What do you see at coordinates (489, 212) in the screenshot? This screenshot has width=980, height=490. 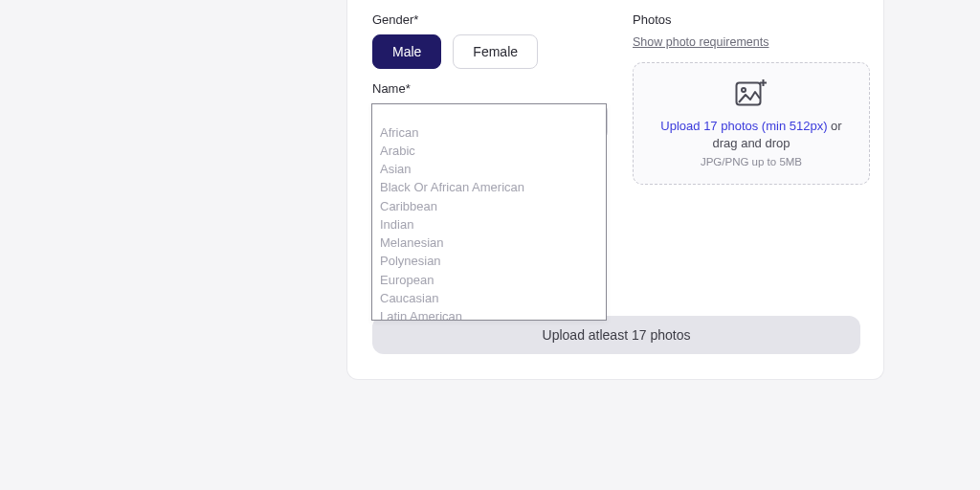 I see `ethnicity-dropdown: African Arabic Asian Black Or African Am…` at bounding box center [489, 212].